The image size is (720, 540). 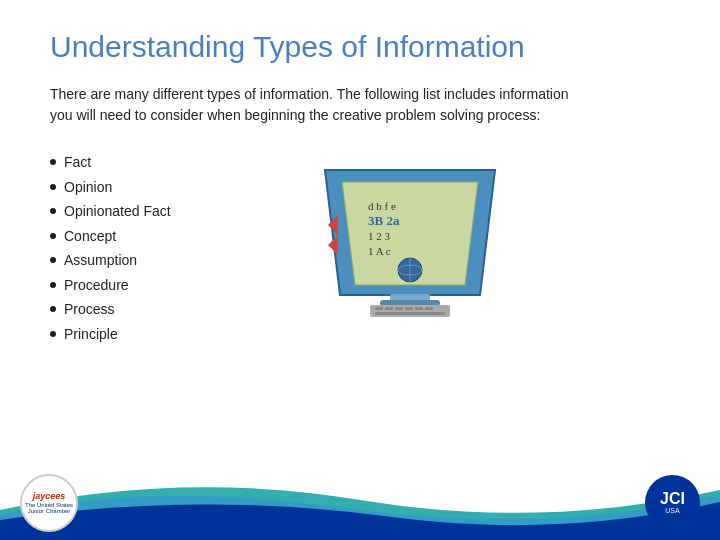 What do you see at coordinates (78, 162) in the screenshot?
I see `bullet-text: Fact` at bounding box center [78, 162].